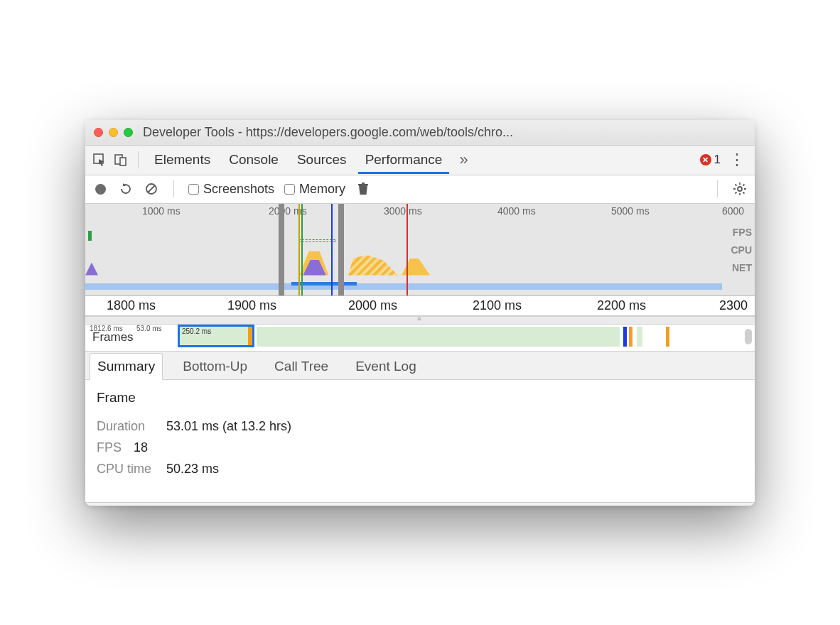 This screenshot has width=840, height=625. I want to click on selection-handle-left, so click(281, 250).